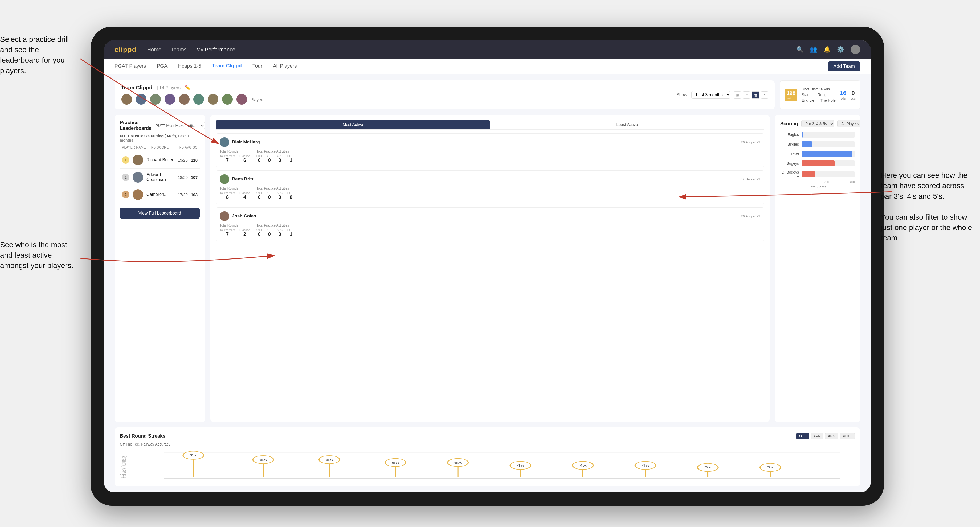  What do you see at coordinates (771, 468) in the screenshot?
I see `svg-text: 3x` at bounding box center [771, 468].